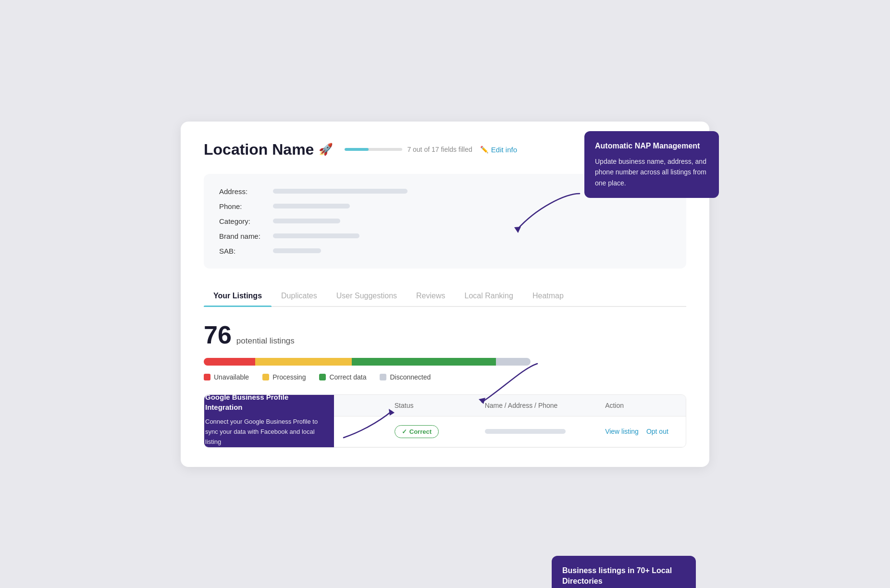  I want to click on legend-dot-unavailable, so click(207, 377).